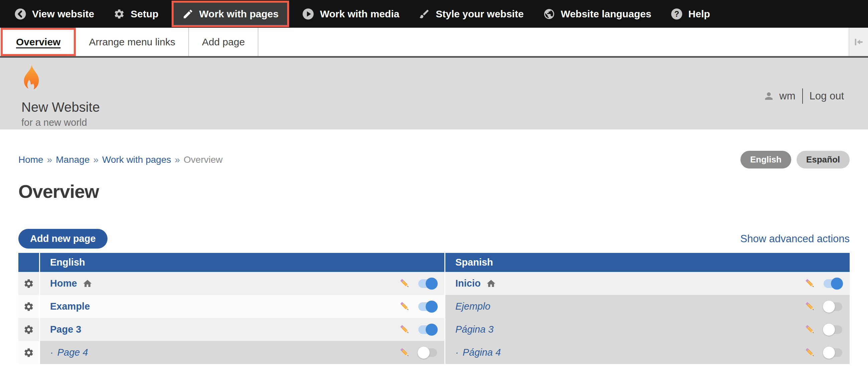 The width and height of the screenshot is (868, 366). What do you see at coordinates (424, 14) in the screenshot?
I see `brush-icon` at bounding box center [424, 14].